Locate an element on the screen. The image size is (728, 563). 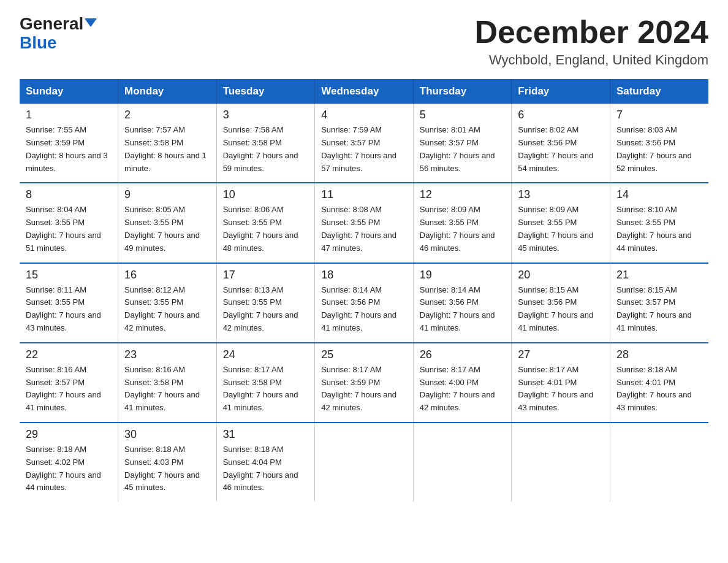
table-row: 5 Sunrise: 8:01 AM Sunset: 3:57 PM Dayli… is located at coordinates (462, 144).